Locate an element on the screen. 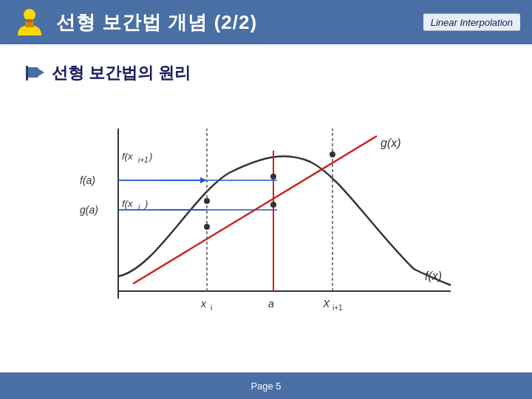  page-label: Page 5 is located at coordinates (266, 386).